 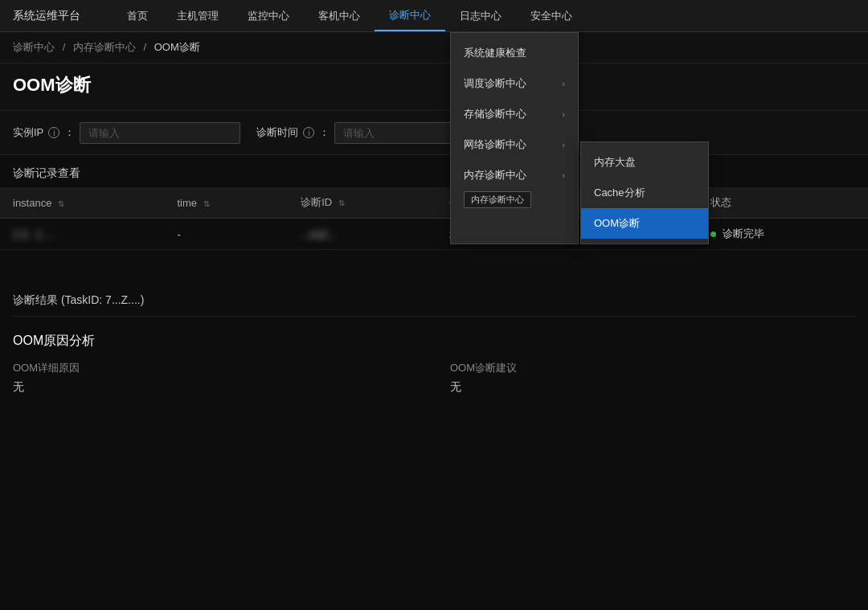 I want to click on dropdown-sub-oom: OOM诊断, so click(x=645, y=223).